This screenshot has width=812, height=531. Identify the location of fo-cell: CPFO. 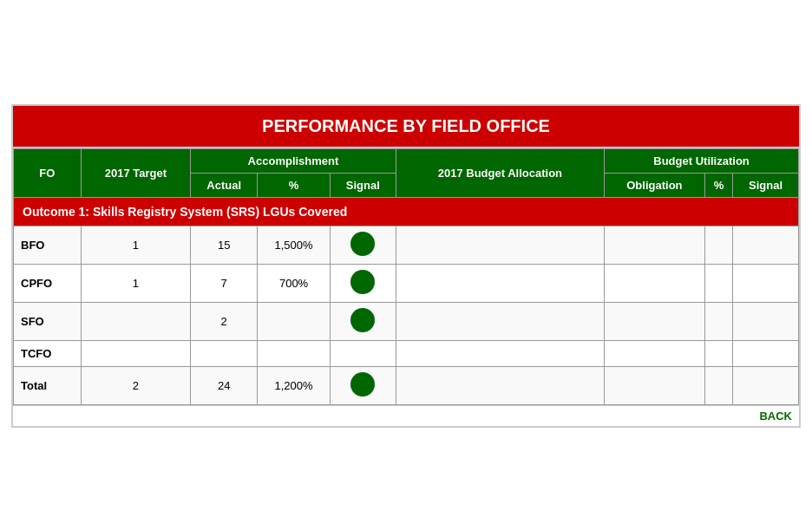
(48, 283).